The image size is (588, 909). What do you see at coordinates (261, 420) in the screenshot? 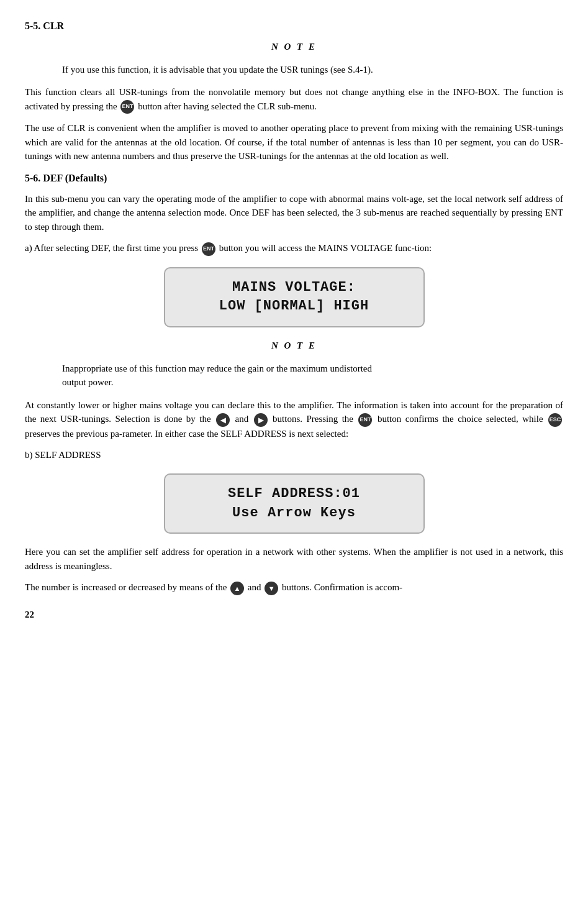
I see `right-button: ▶` at bounding box center [261, 420].